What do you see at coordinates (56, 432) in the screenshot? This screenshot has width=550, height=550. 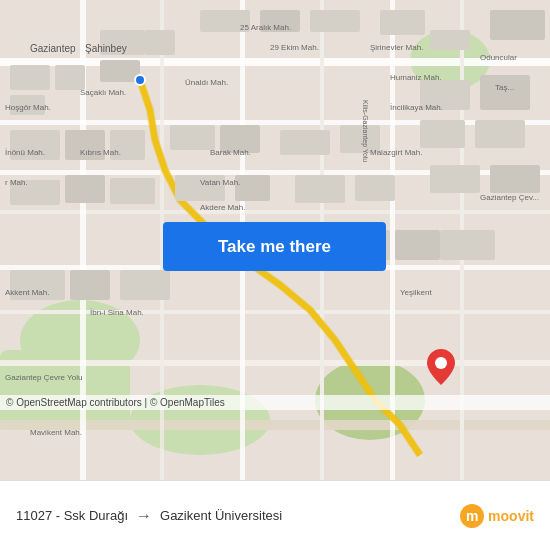 I see `svg-text: Mavikent Mah.` at bounding box center [56, 432].